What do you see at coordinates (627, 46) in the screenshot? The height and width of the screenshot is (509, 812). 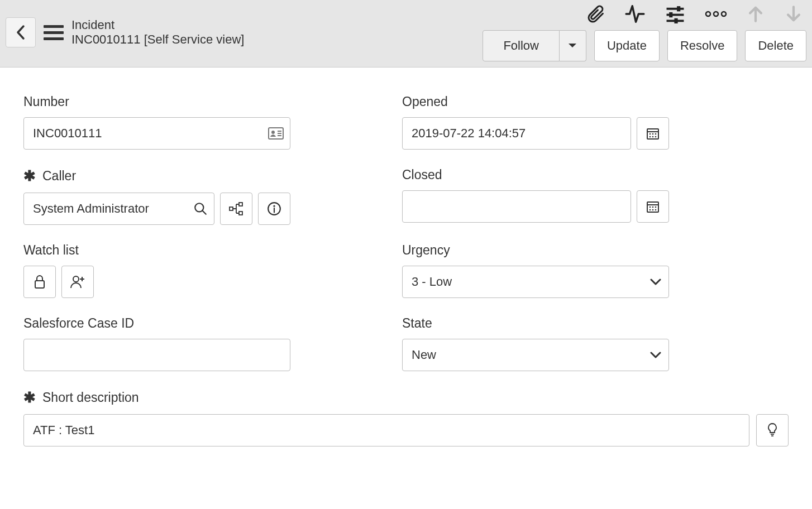 I see `update-button: Update` at bounding box center [627, 46].